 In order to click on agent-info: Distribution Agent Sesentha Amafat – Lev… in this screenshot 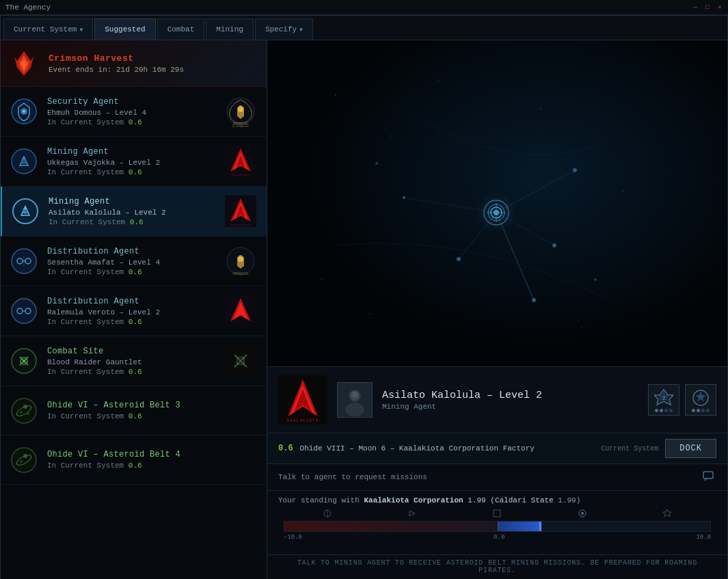, I will do `click(131, 261)`.